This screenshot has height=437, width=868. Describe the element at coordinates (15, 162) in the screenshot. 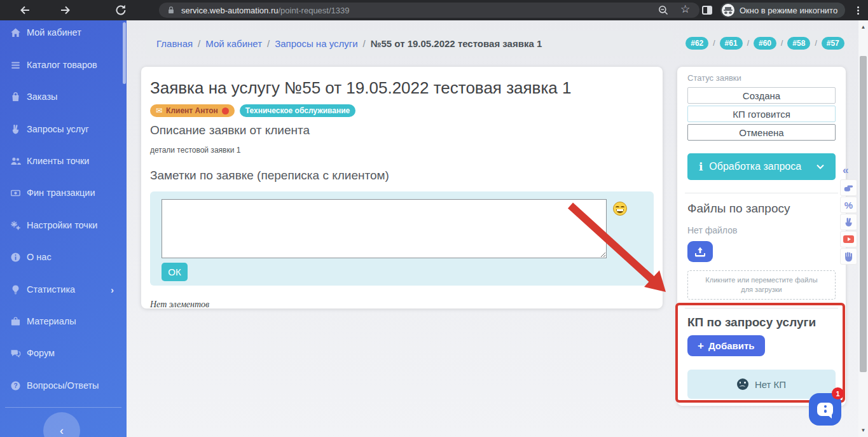

I see `clients-users-icon` at that location.